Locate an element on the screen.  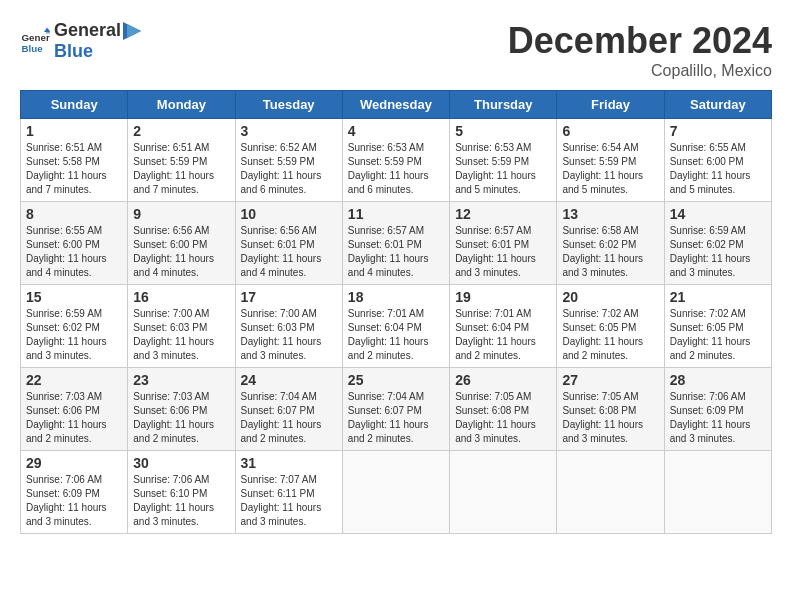
day-info: Sunrise: 6:51 AM Sunset: 5:58 PM Dayligh… is located at coordinates (74, 169).